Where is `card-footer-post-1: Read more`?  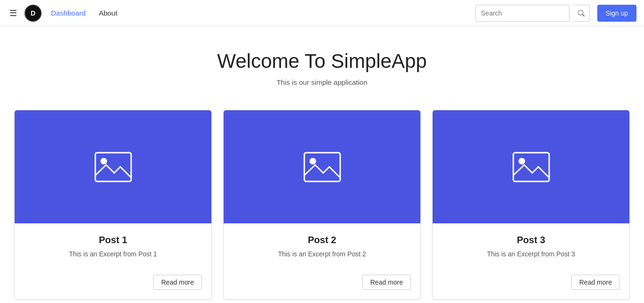
card-footer-post-1: Read more is located at coordinates (113, 287).